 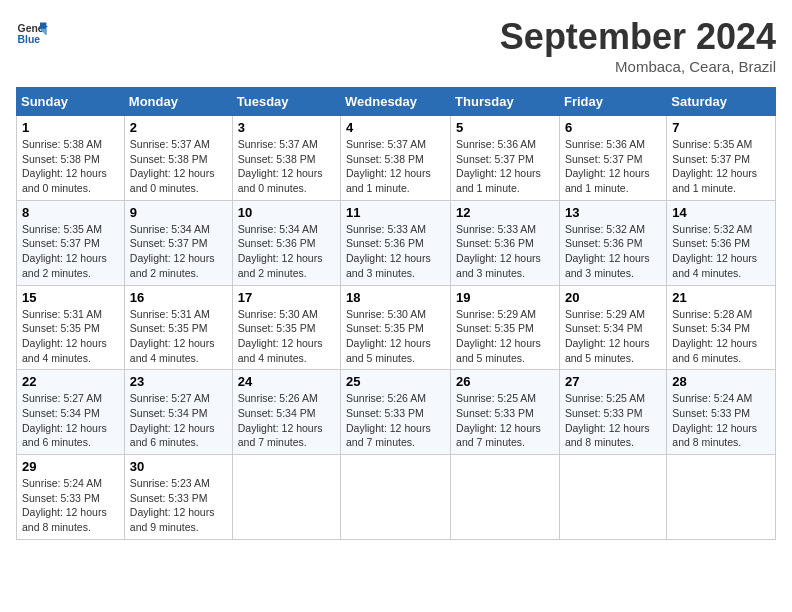 I want to click on day-number: 14, so click(x=721, y=212).